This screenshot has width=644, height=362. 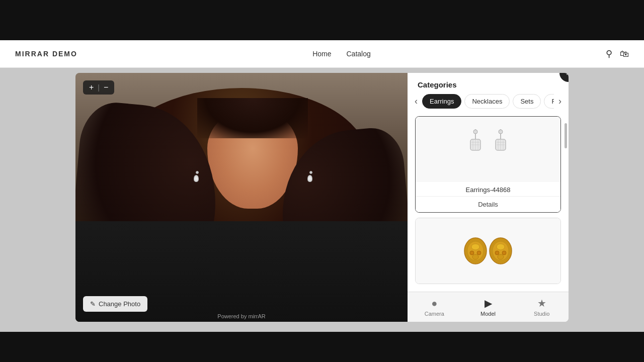 I want to click on category-tabs: ‹ Earrings Necklaces Sets Rings ›, so click(x=488, y=104).